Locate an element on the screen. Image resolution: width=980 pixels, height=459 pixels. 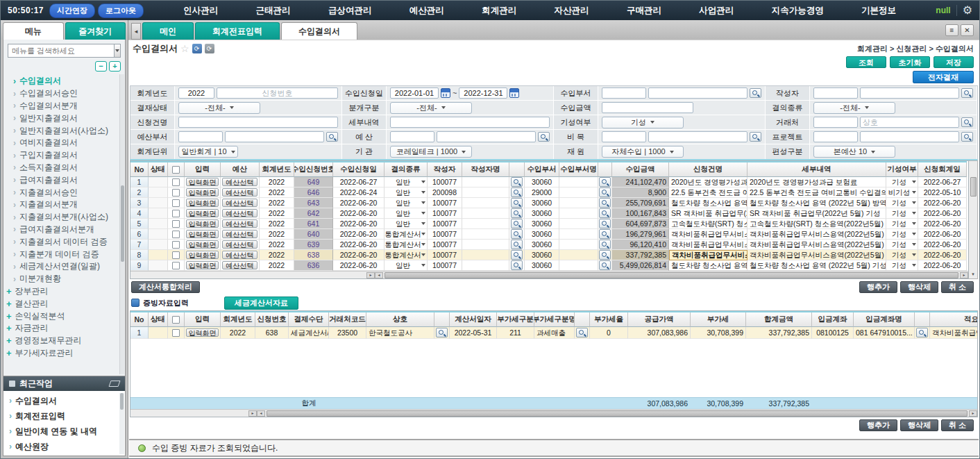
amount-input is located at coordinates (648, 108).